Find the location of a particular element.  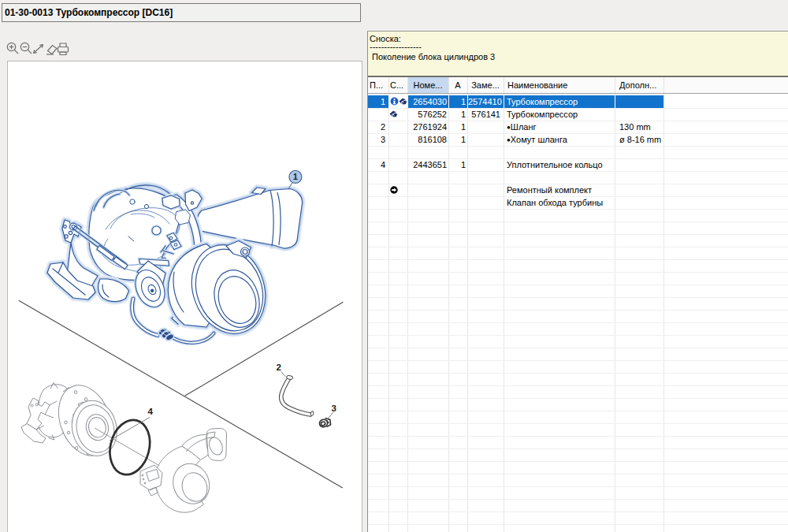

svg-text: 1 is located at coordinates (296, 177).